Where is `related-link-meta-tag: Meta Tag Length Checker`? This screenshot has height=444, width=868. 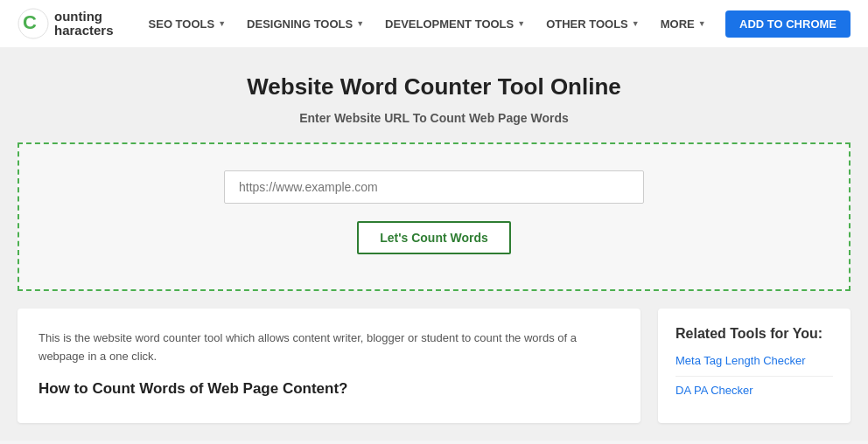
related-link-meta-tag: Meta Tag Length Checker is located at coordinates (754, 360).